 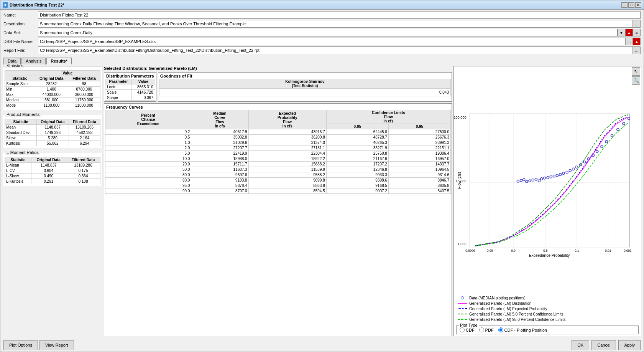 I want to click on legend-item-data: Data (MEDIAN plotting positions), so click(x=547, y=298).